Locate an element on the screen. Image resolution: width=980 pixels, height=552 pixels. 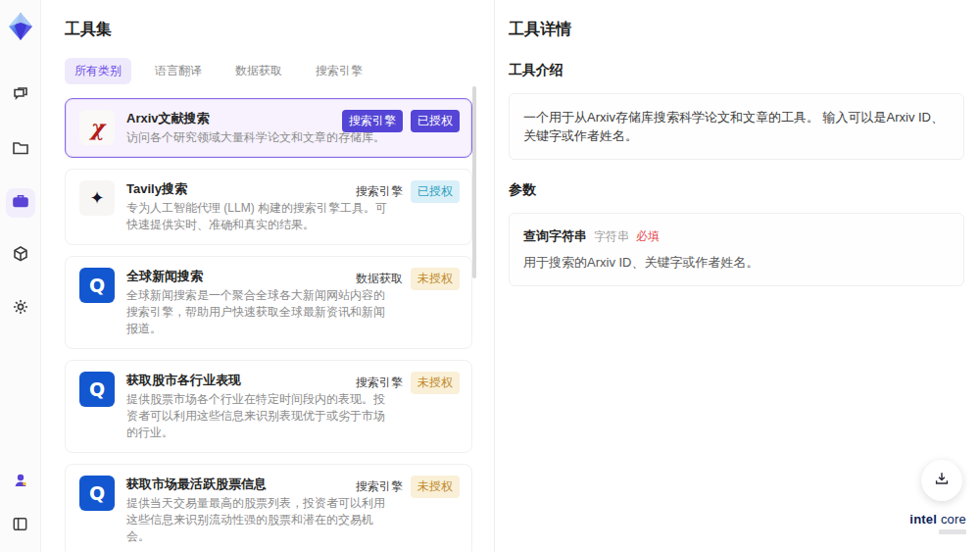
param-card: 查询字符串 字符串 必填 用于搜索的Arxiv ID、关键字或作者姓名。 is located at coordinates (737, 249).